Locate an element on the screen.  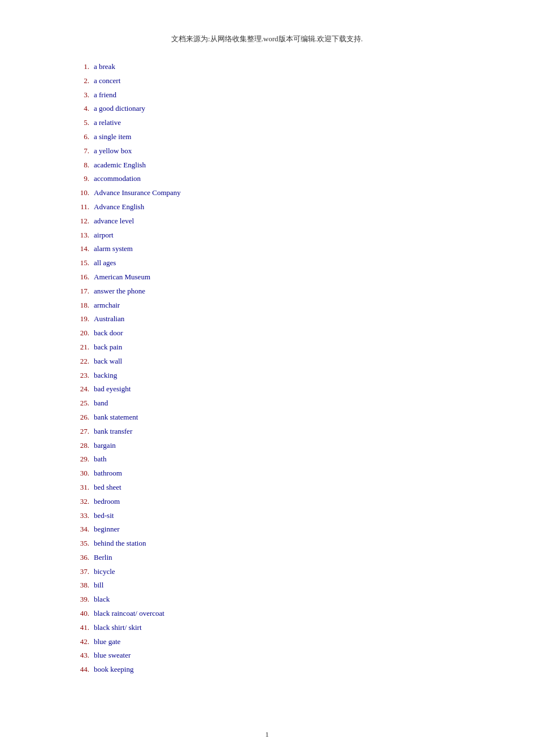
list-item: 28.bargain is located at coordinates (267, 446).